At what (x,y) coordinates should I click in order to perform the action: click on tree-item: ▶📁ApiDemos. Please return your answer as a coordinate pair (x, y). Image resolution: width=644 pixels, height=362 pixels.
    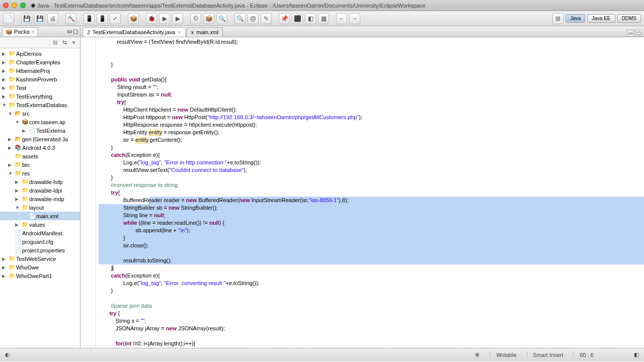
    Looking at the image, I should click on (40, 53).